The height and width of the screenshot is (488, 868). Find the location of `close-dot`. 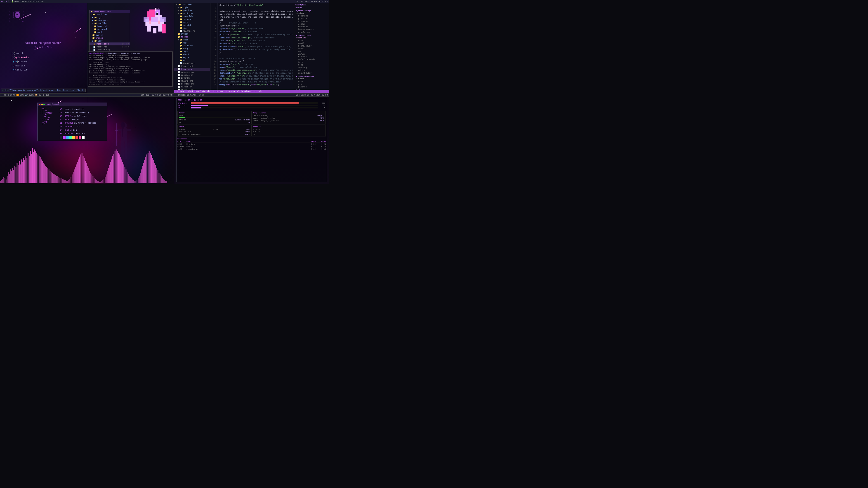

close-dot is located at coordinates (40, 104).